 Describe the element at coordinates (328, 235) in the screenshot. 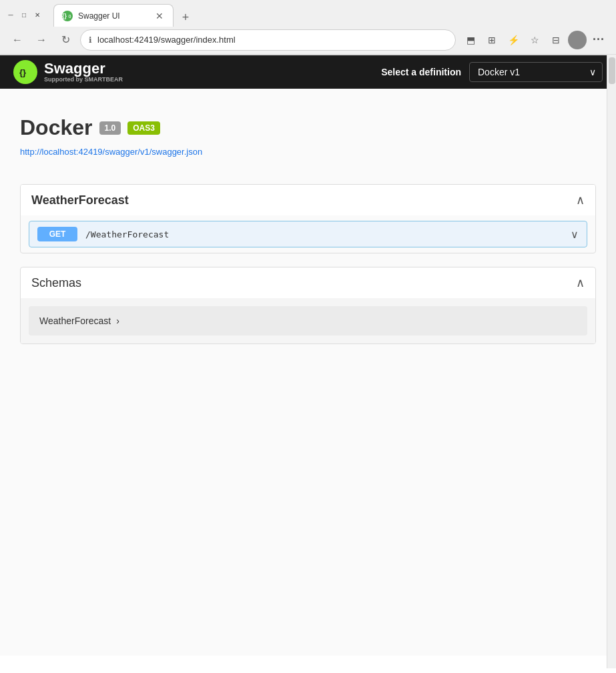

I see `endpoint-path: /WeatherForecast` at that location.